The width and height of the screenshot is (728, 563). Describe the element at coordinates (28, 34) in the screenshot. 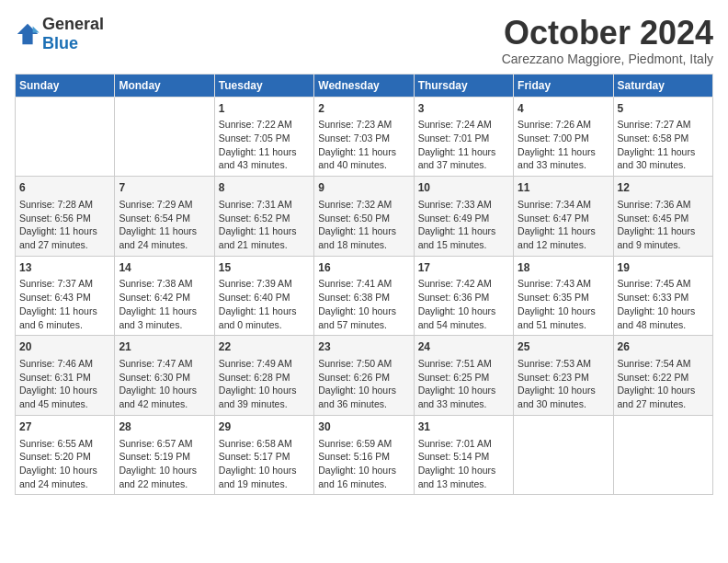

I see `logo-icon` at that location.